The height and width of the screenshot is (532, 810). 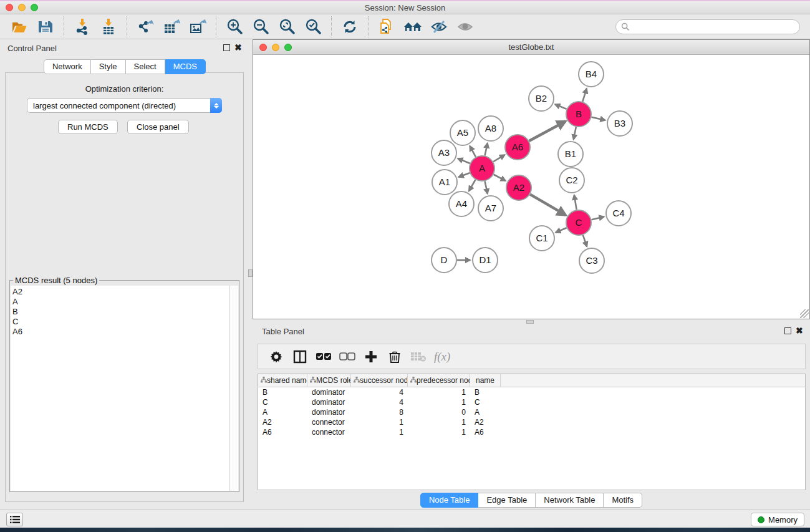 I want to click on edge-B-B3, so click(x=598, y=118).